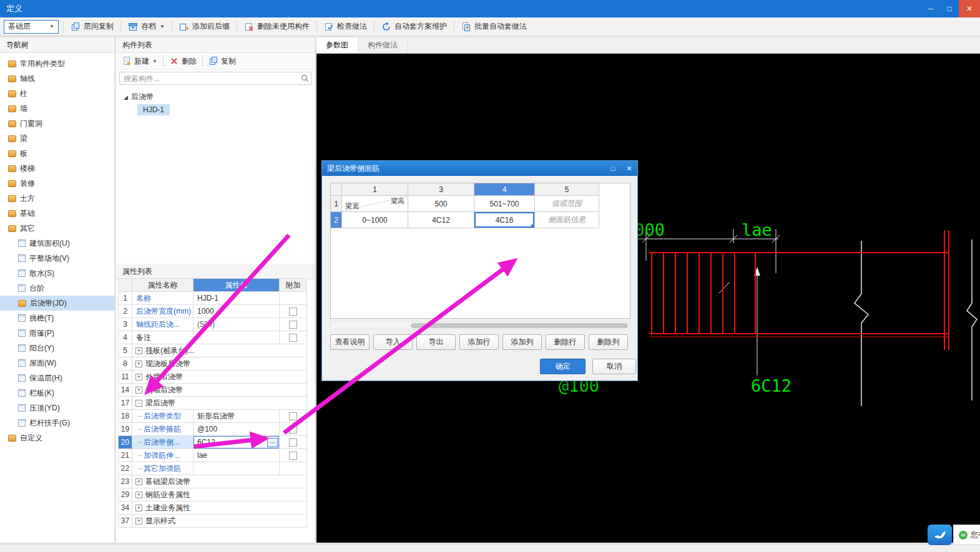 This screenshot has height=552, width=980. What do you see at coordinates (125, 495) in the screenshot?
I see `row-number: 29` at bounding box center [125, 495].